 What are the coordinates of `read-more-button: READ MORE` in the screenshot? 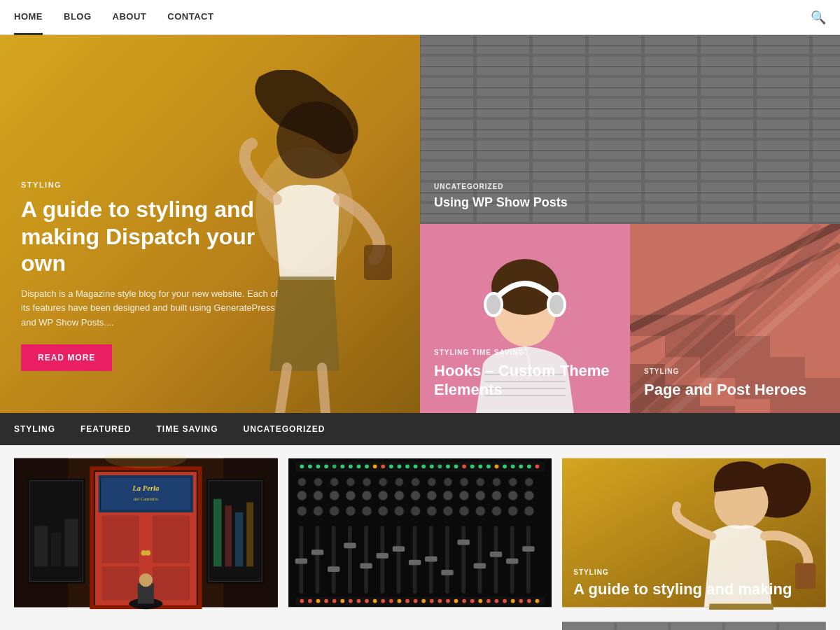 It's located at (66, 358).